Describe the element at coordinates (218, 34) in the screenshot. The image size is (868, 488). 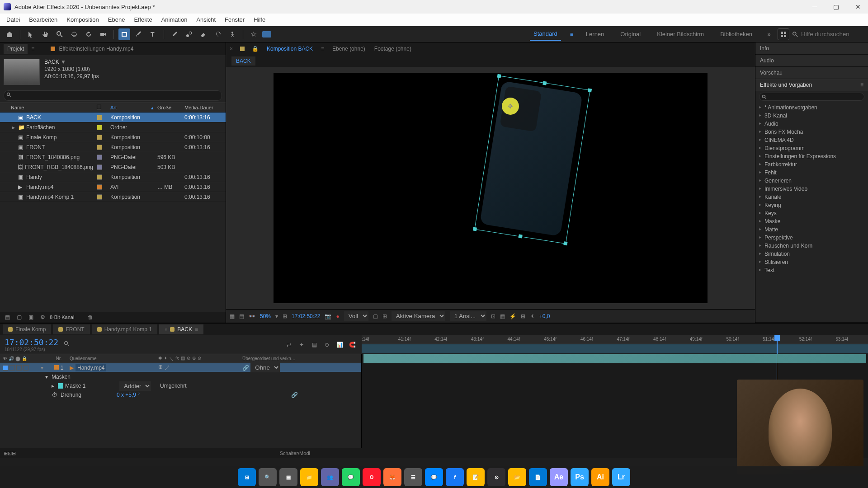
I see `roto-tool` at that location.